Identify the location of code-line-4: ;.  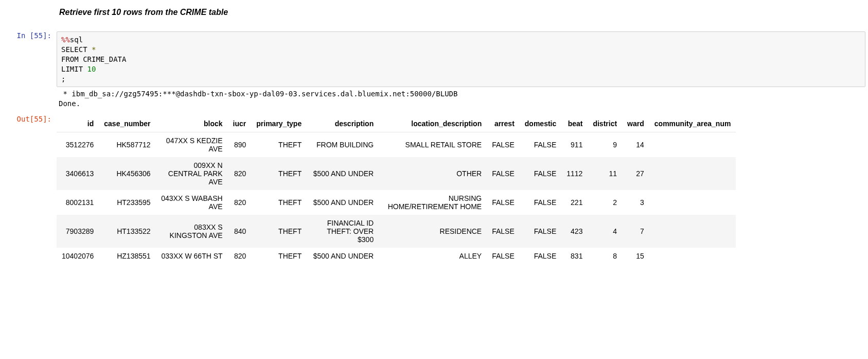
(63, 79).